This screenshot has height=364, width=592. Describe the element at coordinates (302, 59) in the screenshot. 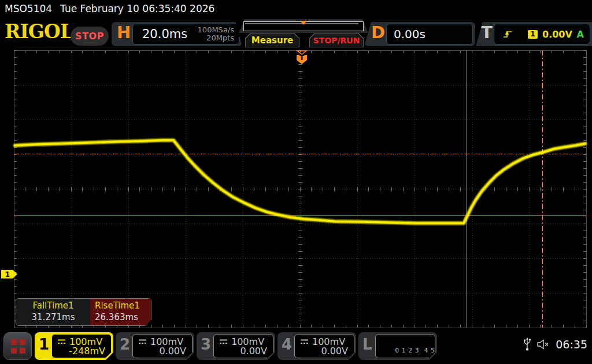

I see `trigger-position-marker: T` at that location.